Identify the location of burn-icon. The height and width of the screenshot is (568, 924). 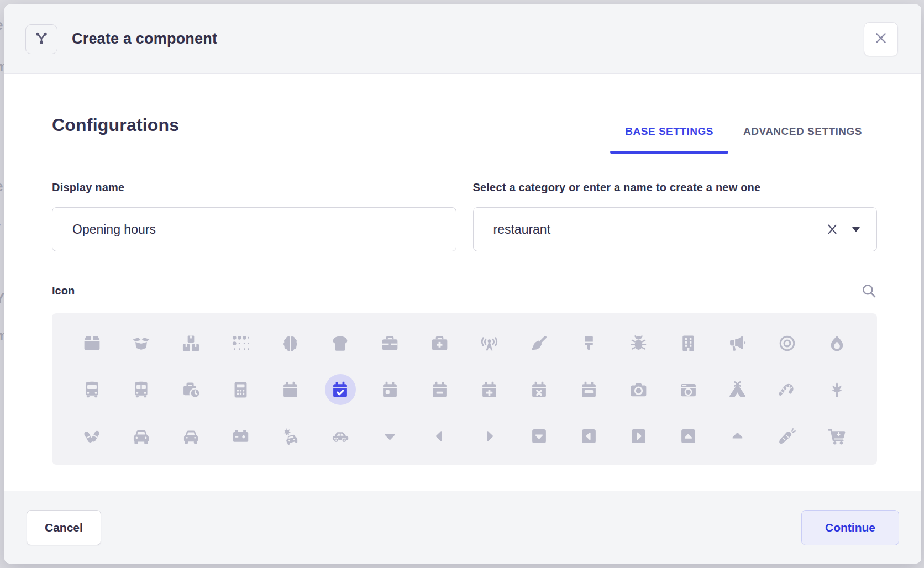
(837, 343).